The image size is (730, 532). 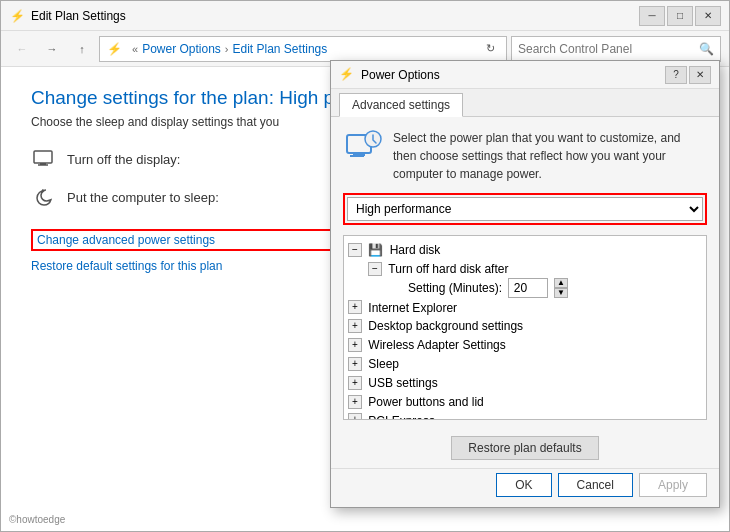 I want to click on expand-ie: +, so click(x=355, y=307).